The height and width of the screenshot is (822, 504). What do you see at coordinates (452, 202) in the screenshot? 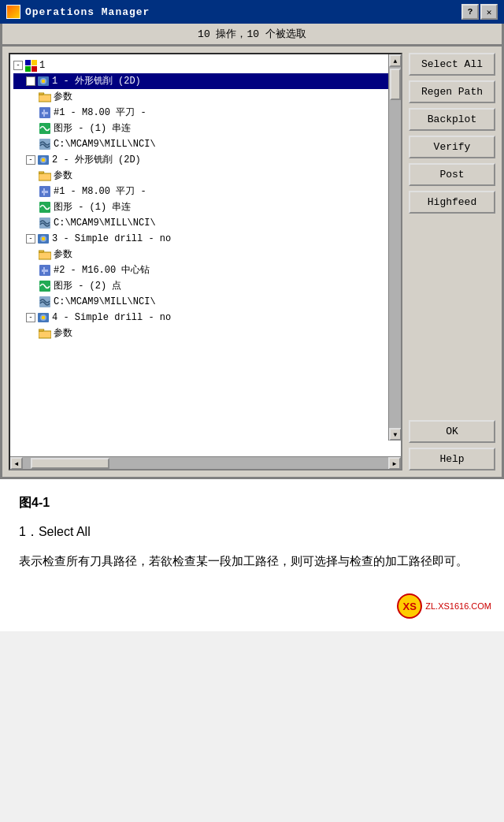
I see `highfeed-button: Highfeed` at bounding box center [452, 202].